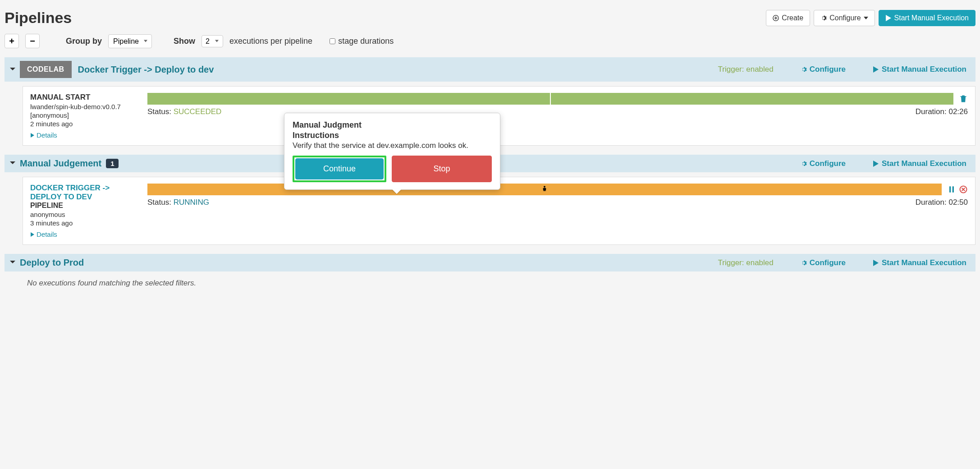 The height and width of the screenshot is (469, 980). I want to click on pipeline-name: Deploy to Prod, so click(52, 262).